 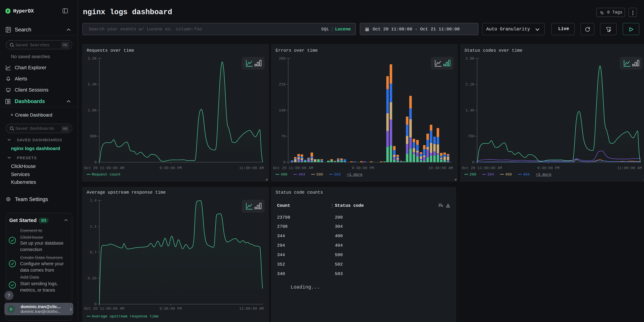 What do you see at coordinates (282, 110) in the screenshot?
I see `svg-text: 140` at bounding box center [282, 110].